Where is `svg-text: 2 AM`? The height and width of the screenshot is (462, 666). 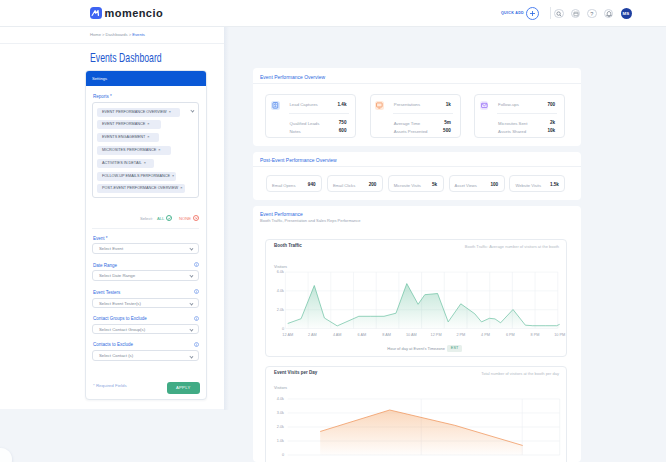
svg-text: 2 AM is located at coordinates (312, 334).